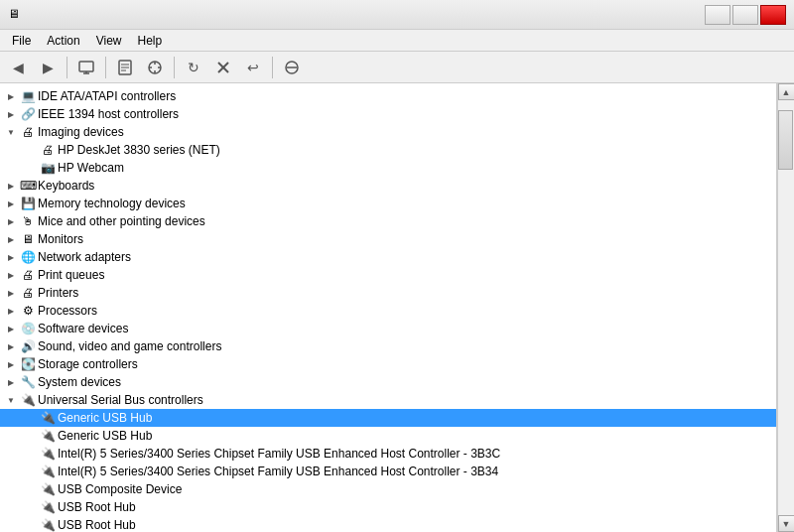 The image size is (794, 532). Describe the element at coordinates (388, 114) in the screenshot. I see `tree-item-ieee: ▶🔗IEEE 1394 host controllers` at that location.